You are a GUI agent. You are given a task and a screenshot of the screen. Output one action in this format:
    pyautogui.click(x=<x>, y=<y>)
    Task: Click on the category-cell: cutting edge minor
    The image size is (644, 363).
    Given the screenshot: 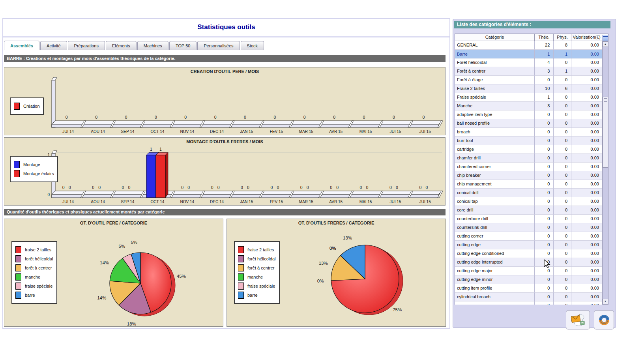 What is the action you would take?
    pyautogui.click(x=495, y=280)
    